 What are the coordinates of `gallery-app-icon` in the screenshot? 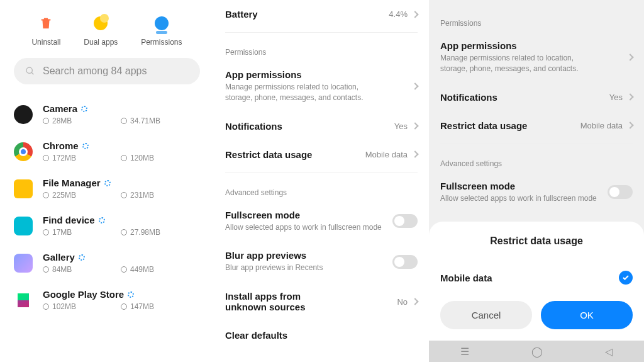 It's located at (23, 263).